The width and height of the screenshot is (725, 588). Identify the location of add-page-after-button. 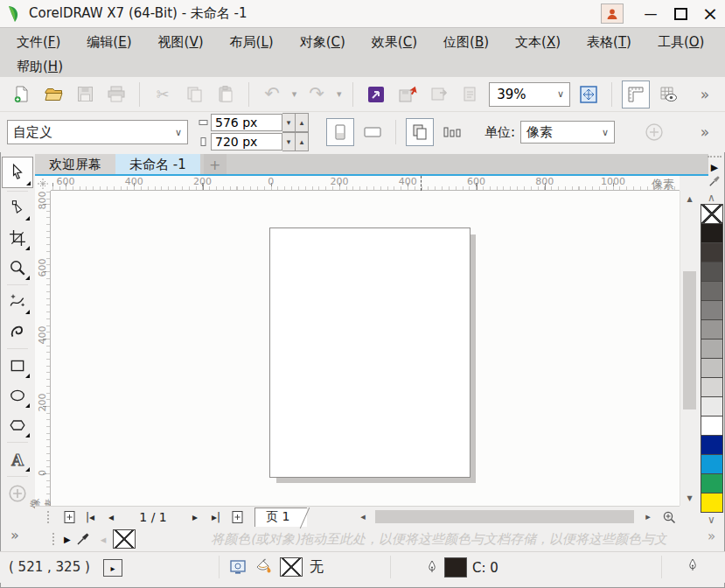
(237, 517).